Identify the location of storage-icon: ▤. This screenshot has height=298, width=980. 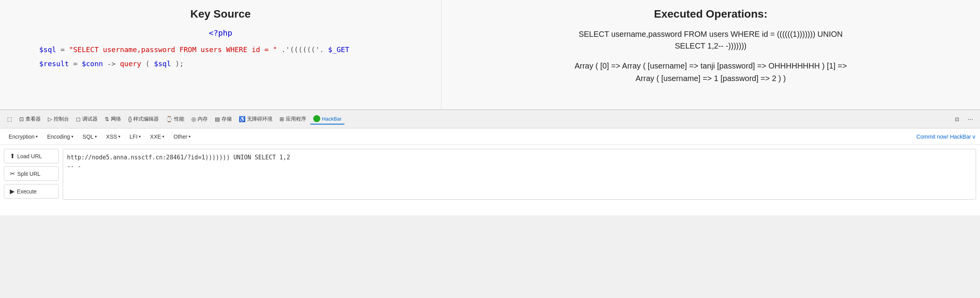
(217, 119).